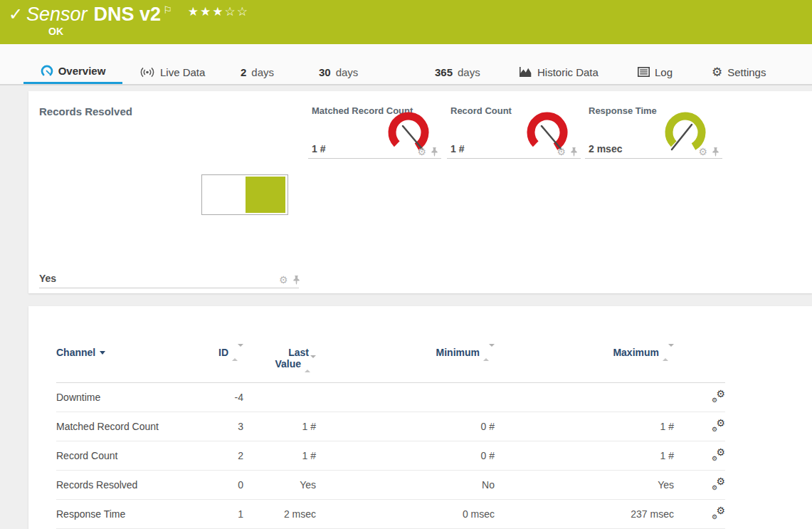 The image size is (812, 529). Describe the element at coordinates (280, 352) in the screenshot. I see `column-label: Last` at that location.